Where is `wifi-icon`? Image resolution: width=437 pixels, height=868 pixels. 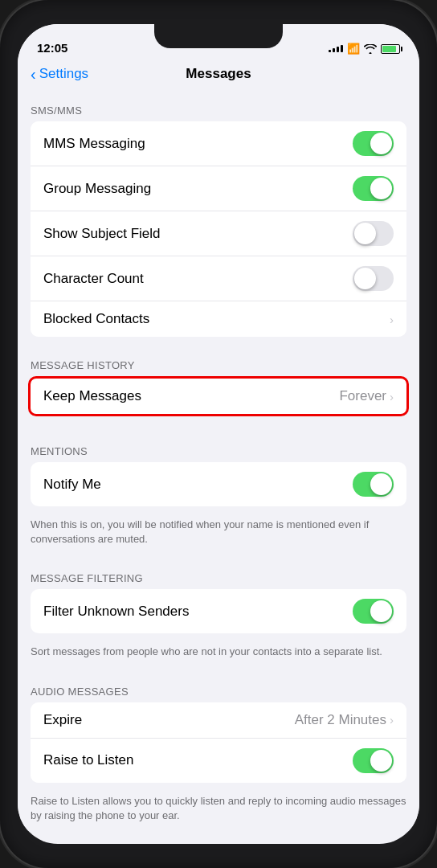 wifi-icon is located at coordinates (370, 49).